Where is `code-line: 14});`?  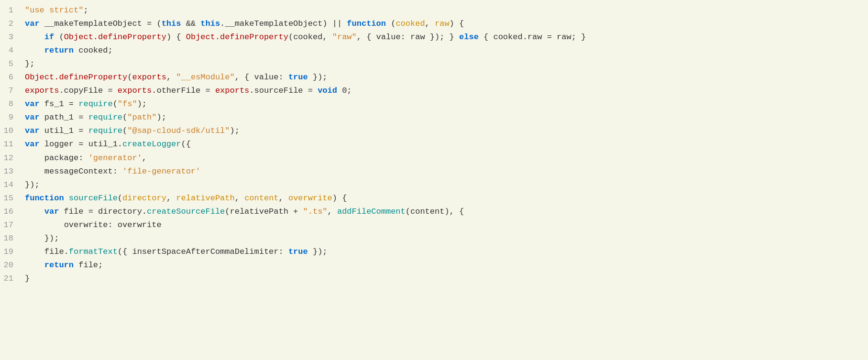 code-line: 14}); is located at coordinates (434, 185).